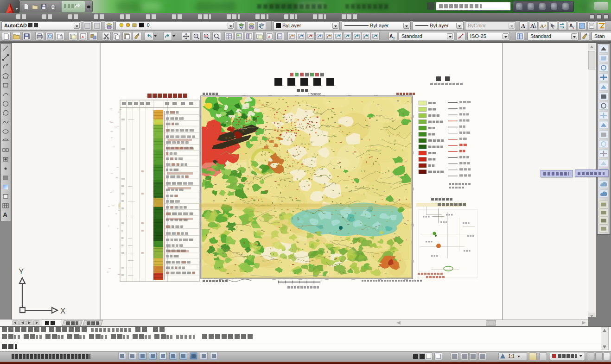  What do you see at coordinates (21, 271) in the screenshot?
I see `svg-text: Y` at bounding box center [21, 271].